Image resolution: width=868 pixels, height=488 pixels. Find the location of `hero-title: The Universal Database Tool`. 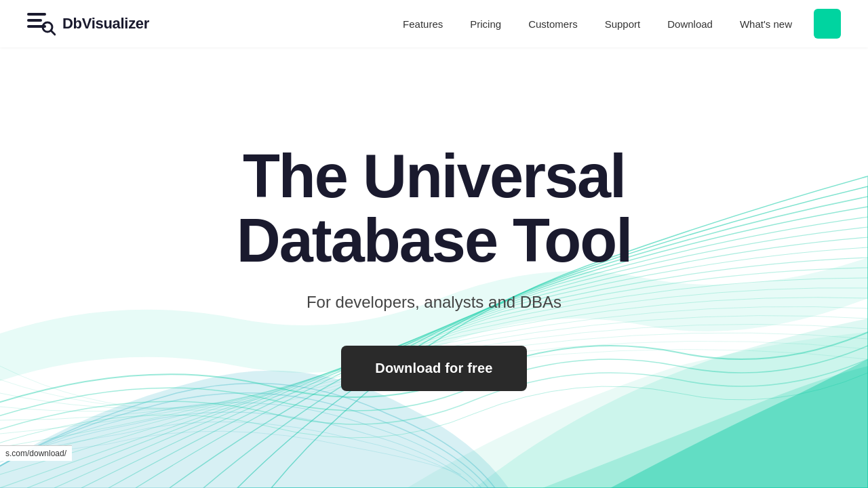

hero-title: The Universal Database Tool is located at coordinates (434, 209).